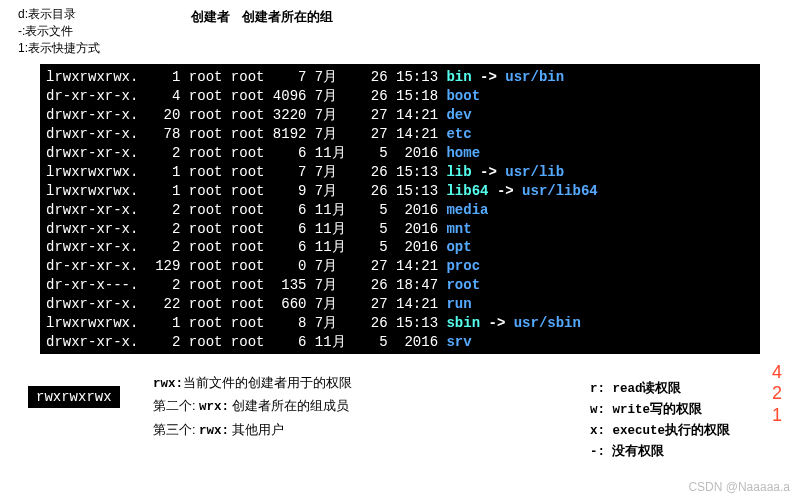  Describe the element at coordinates (400, 408) in the screenshot. I see `bottom-explainer: rwxrwxrwx rwx:当前文件的创建者用于的权限 第二个: wrx: 创建…` at that location.